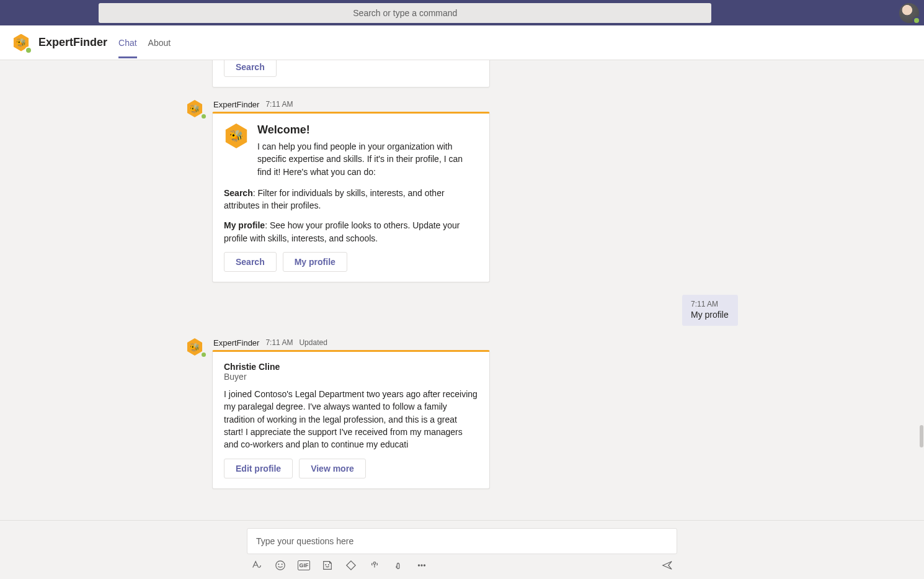 The height and width of the screenshot is (579, 924). Describe the element at coordinates (462, 310) in the screenshot. I see `user-message-row: 7:11 AM My profile` at that location.